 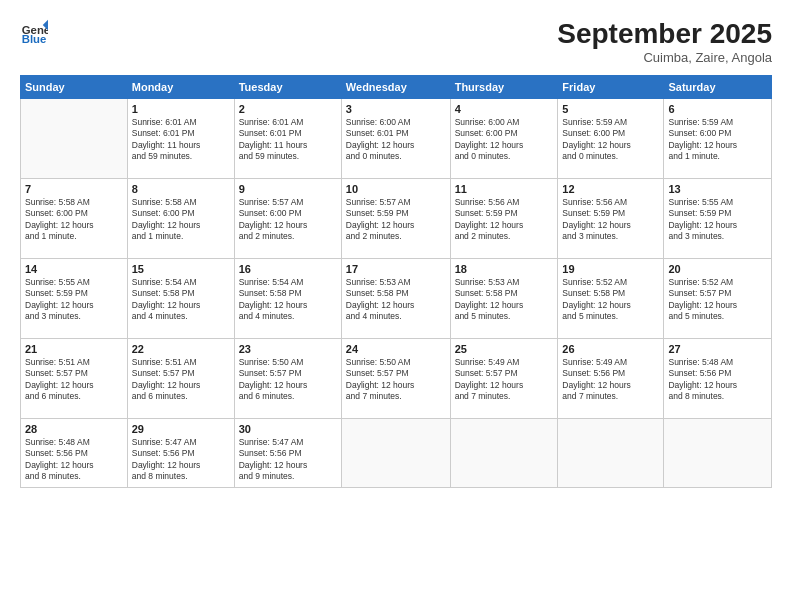 What do you see at coordinates (718, 88) in the screenshot?
I see `header-saturday: Saturday` at bounding box center [718, 88].